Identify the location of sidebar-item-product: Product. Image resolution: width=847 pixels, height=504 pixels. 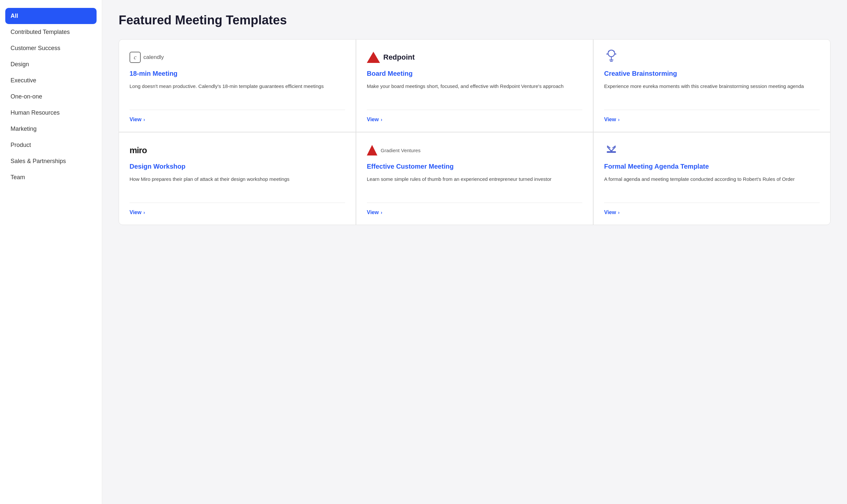
(51, 145).